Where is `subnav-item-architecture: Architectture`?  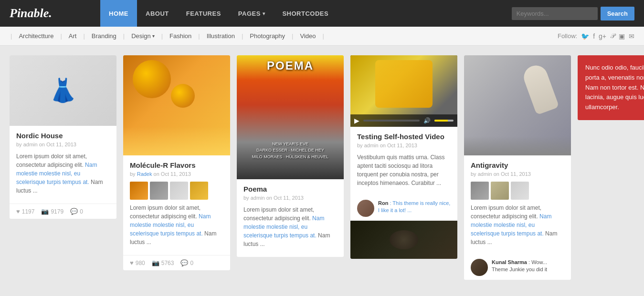
subnav-item-architecture: Architectture is located at coordinates (36, 36).